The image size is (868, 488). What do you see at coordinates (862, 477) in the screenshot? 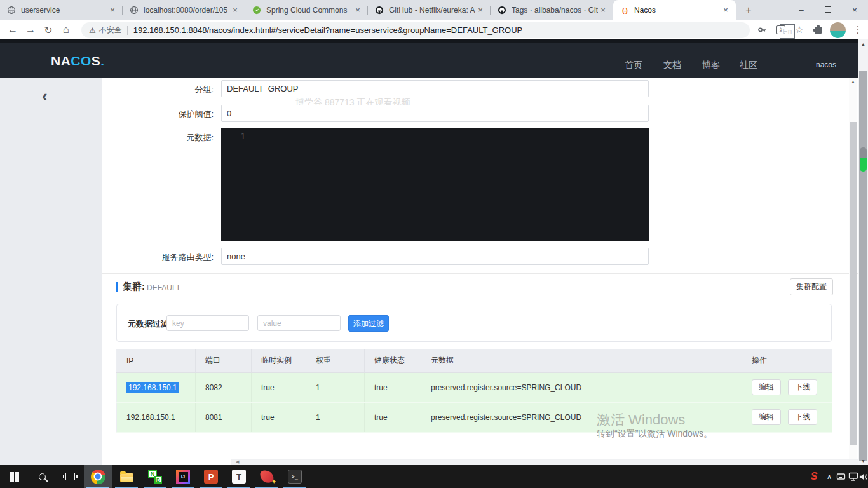
I see `tray-volume` at bounding box center [862, 477].